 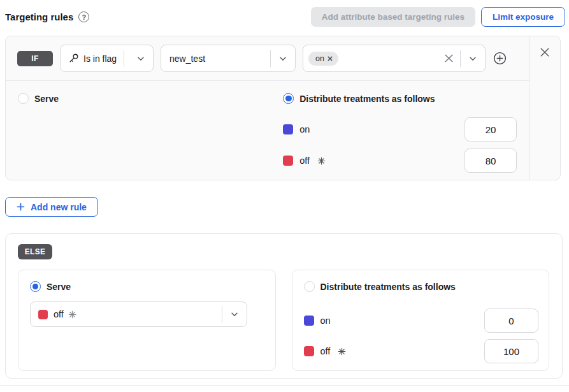 I want to click on default-distribute-option: Distribute treatments as follows, so click(x=422, y=287).